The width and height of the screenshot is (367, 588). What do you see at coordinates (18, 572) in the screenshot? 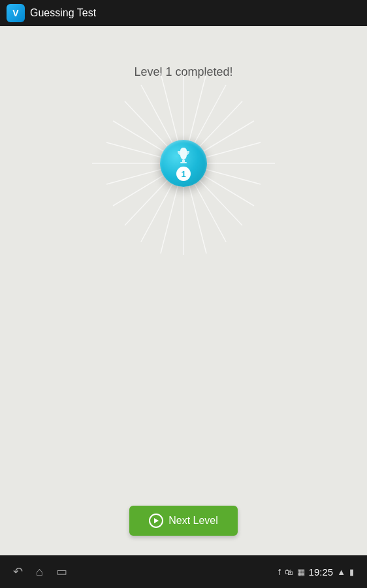
I see `back-icon: ↶` at bounding box center [18, 572].